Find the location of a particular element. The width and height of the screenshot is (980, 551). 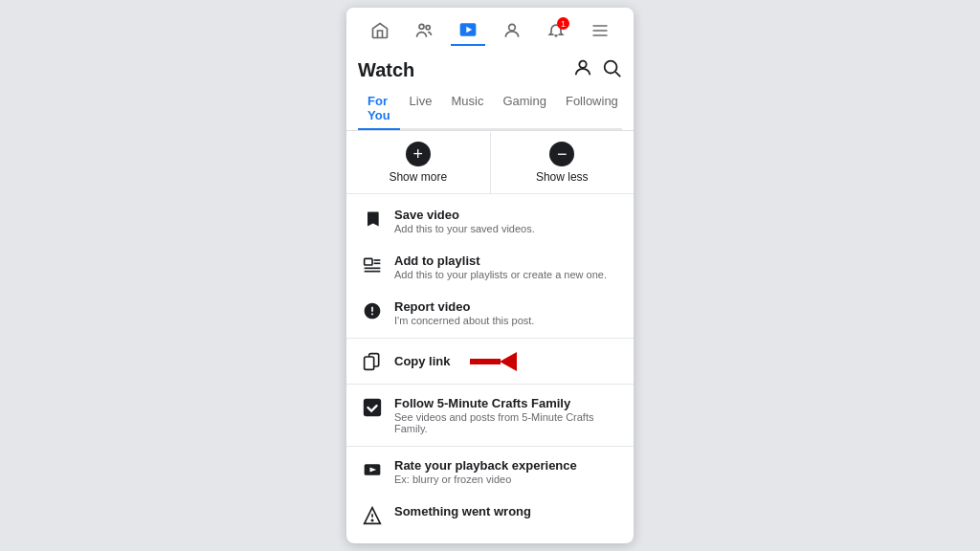

something-wrong-title: Something went wrong is located at coordinates (463, 511).